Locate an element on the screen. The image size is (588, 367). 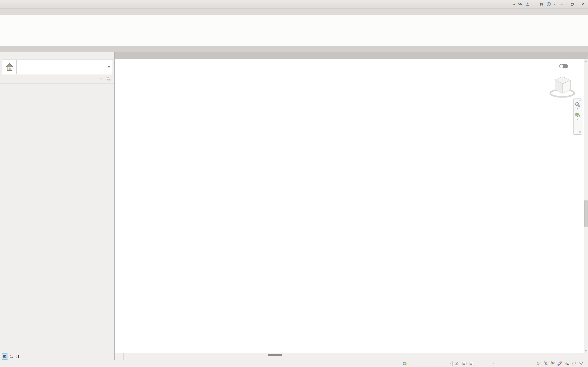
background-processes-icon is located at coordinates (574, 364).